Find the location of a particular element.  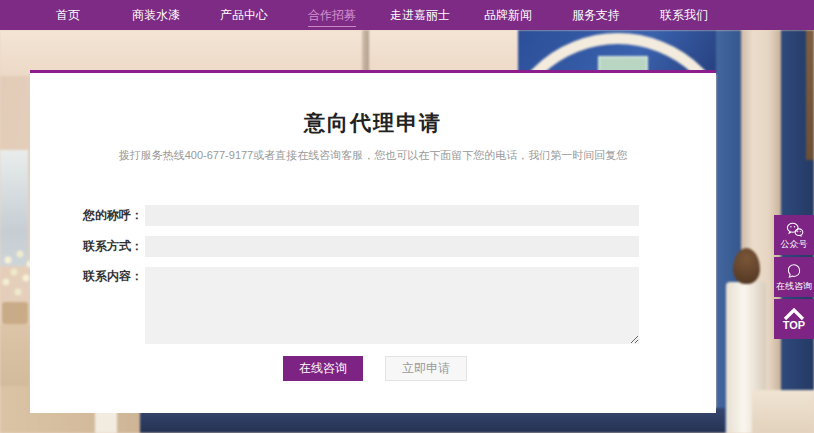

nav-item-label: 首页 is located at coordinates (68, 16).